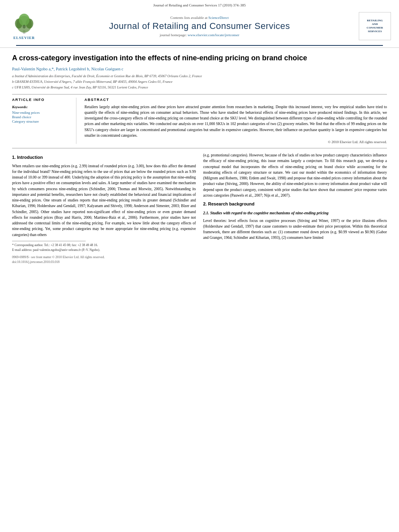 The height and width of the screenshot is (532, 399). What do you see at coordinates (200, 69) in the screenshot?
I see `authors: Paul-Valentin Ngobo a,*, Patrick Legohér…` at bounding box center [200, 69].